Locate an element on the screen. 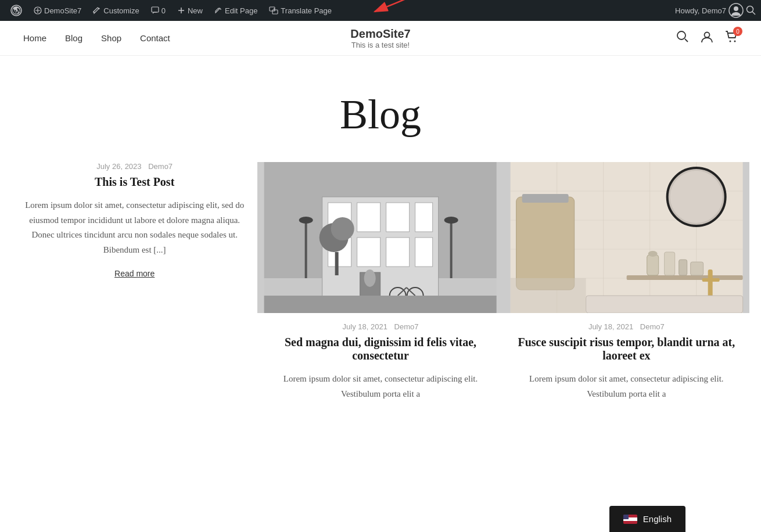  blog-post-3-excerpt: Lorem ipsum dolor sit amet, consectetur … is located at coordinates (626, 387).